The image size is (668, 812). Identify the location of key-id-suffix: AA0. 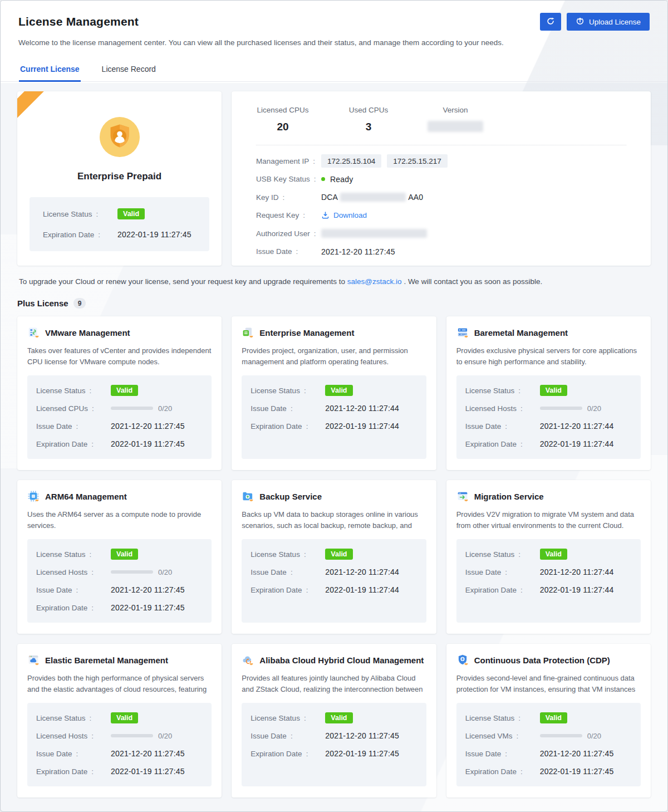
(415, 197).